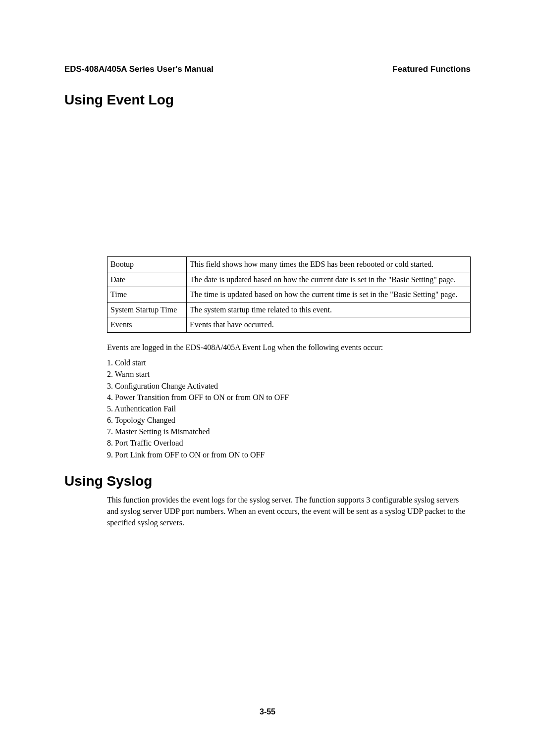 This screenshot has width=535, height=756. Describe the element at coordinates (289, 511) in the screenshot. I see `syslog-body-text: This function provides the event logs fo…` at that location.